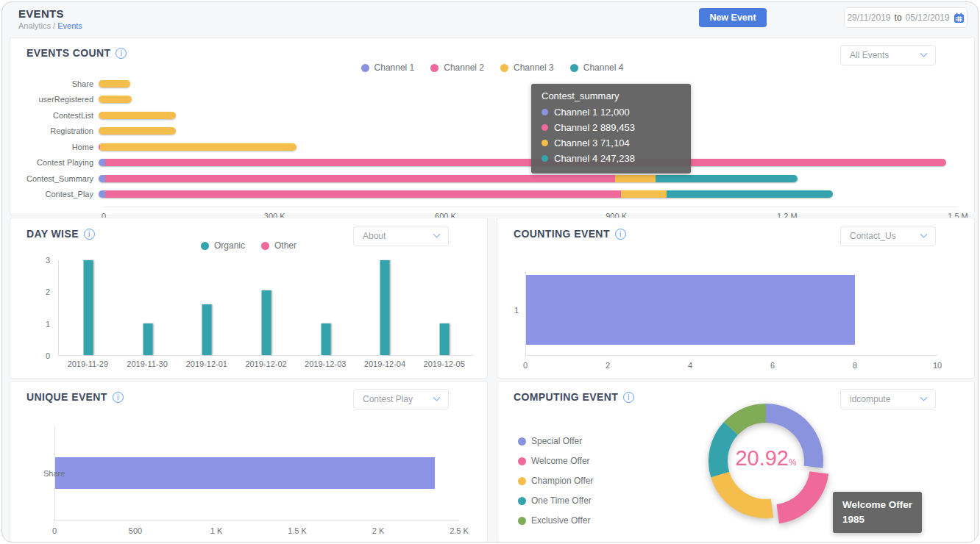 This screenshot has height=544, width=980. I want to click on axis-tick-label: 1.5 K, so click(297, 531).